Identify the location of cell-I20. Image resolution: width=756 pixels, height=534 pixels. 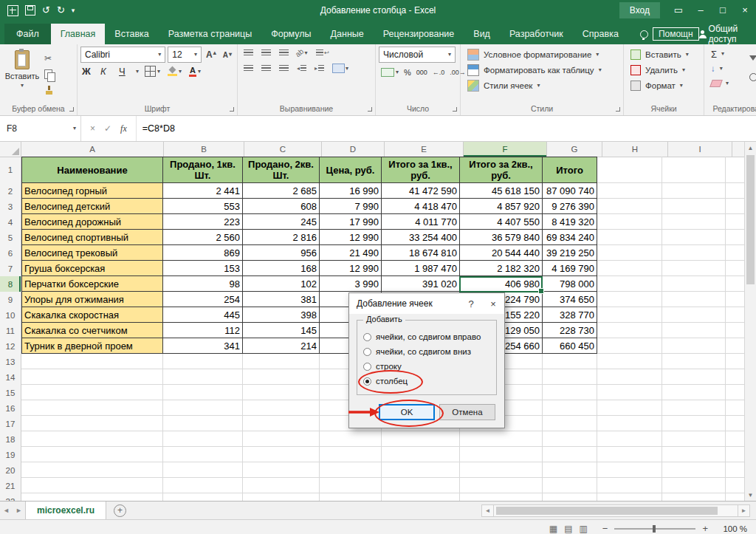
(694, 470).